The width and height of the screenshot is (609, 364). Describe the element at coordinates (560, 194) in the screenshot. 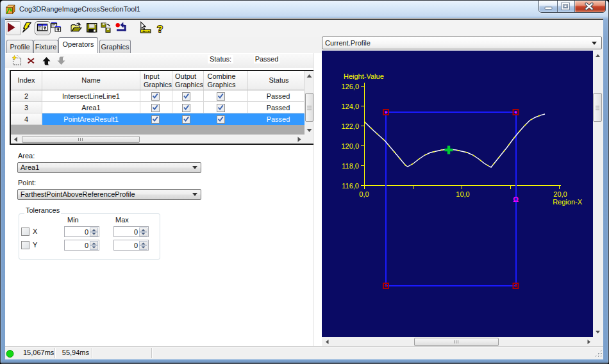

I see `svg-text: 20,0` at that location.